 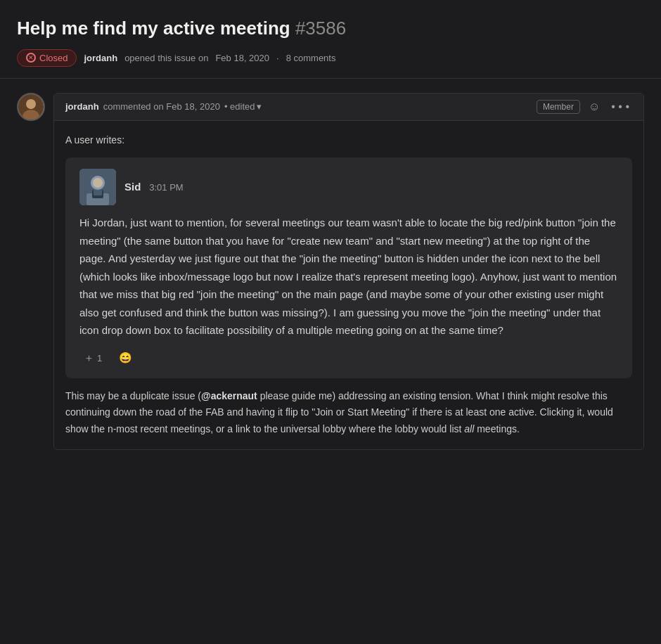 I want to click on status-badge: ✕ Closed, so click(x=46, y=58).